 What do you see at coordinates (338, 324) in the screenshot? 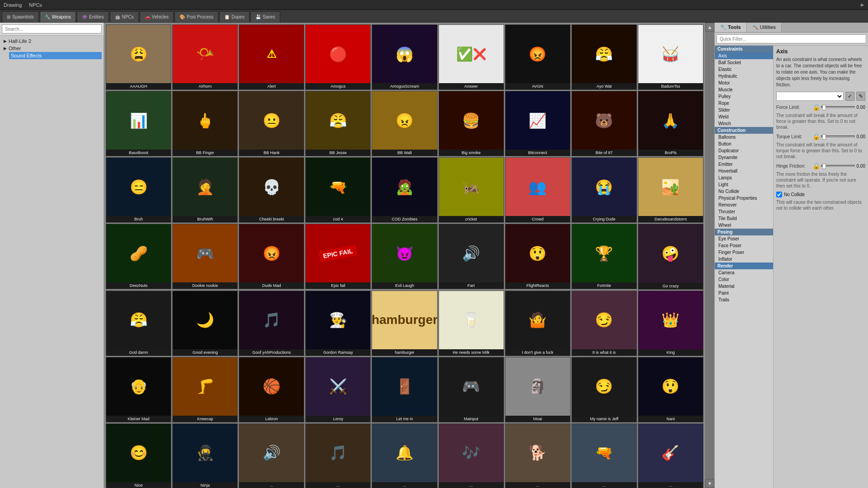
I see `sound-item: 👨‍🍳Gordon Ramsay` at bounding box center [338, 324].